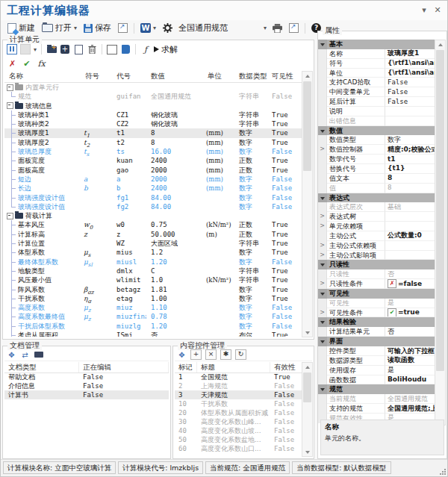 The width and height of the screenshot is (448, 477). What do you see at coordinates (424, 10) in the screenshot?
I see `minimize-button: ▾` at bounding box center [424, 10].